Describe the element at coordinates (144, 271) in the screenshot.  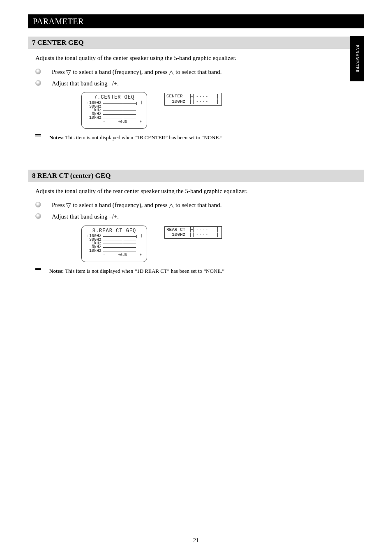
I see `notes-body: This item is not displayed when “1D REAR…` at that location.